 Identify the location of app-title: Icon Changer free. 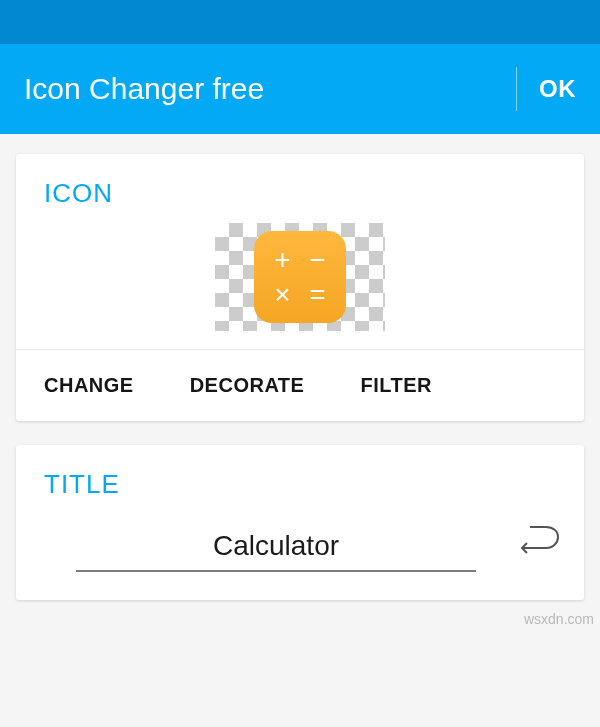
(144, 89).